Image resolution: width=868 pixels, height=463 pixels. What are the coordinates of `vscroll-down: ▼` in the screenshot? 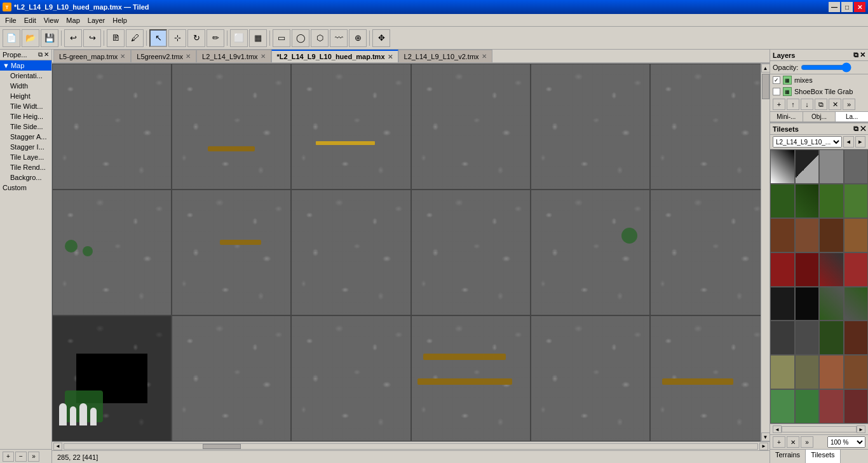 It's located at (766, 437).